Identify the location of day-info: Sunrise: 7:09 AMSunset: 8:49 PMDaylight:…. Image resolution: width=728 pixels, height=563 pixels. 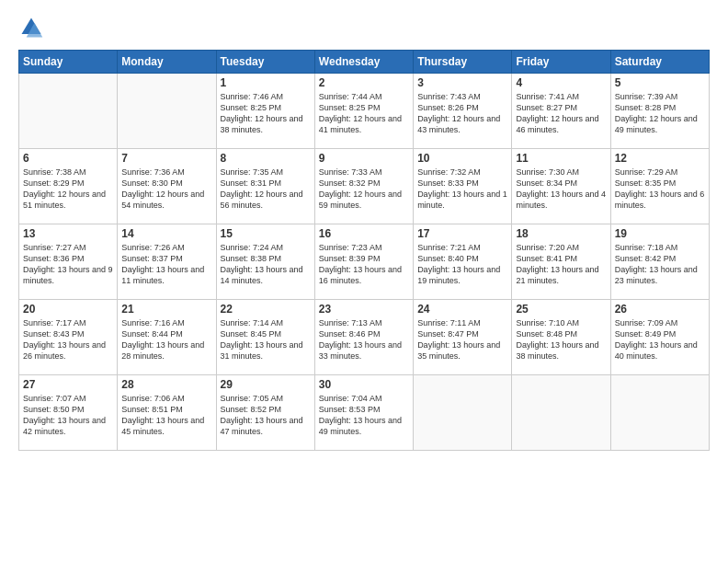
(660, 340).